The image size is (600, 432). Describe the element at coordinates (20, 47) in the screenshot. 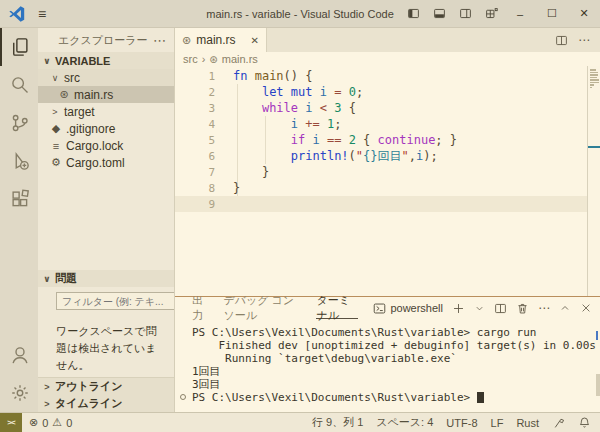

I see `files-icon` at that location.